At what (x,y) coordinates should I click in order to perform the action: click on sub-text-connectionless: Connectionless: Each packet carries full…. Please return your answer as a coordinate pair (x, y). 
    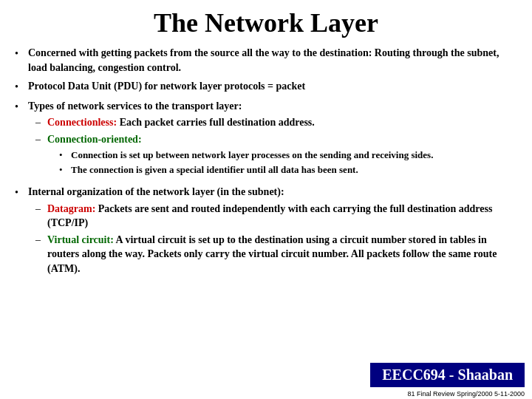
    Looking at the image, I should click on (181, 123).